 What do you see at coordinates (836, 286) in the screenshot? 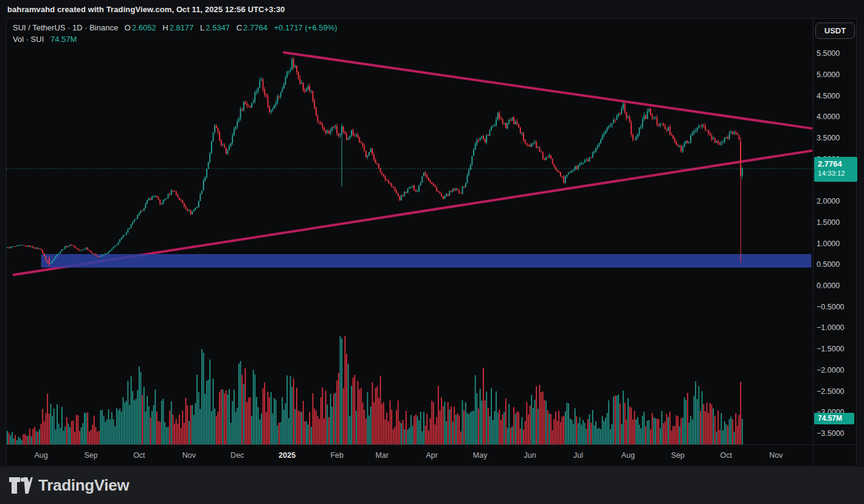
I see `price-tick: 0.0000` at bounding box center [836, 286].